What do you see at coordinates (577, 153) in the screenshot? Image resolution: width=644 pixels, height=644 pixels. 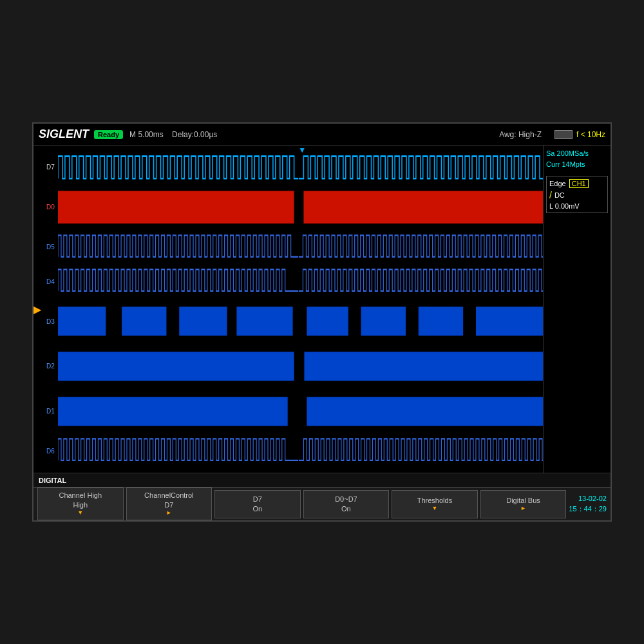 I see `sample-rate-value: Sa 200MSa/s` at bounding box center [577, 153].